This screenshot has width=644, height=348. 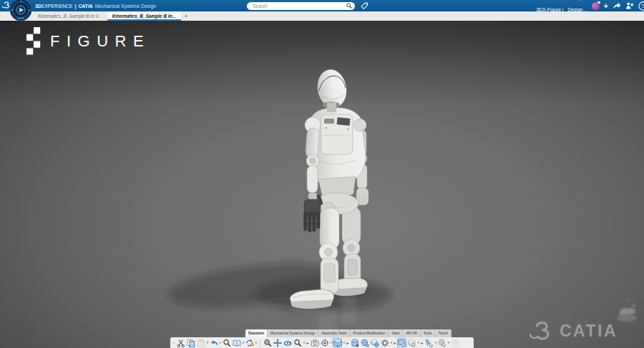 I want to click on toolbar-session-settings-button, so click(x=365, y=343).